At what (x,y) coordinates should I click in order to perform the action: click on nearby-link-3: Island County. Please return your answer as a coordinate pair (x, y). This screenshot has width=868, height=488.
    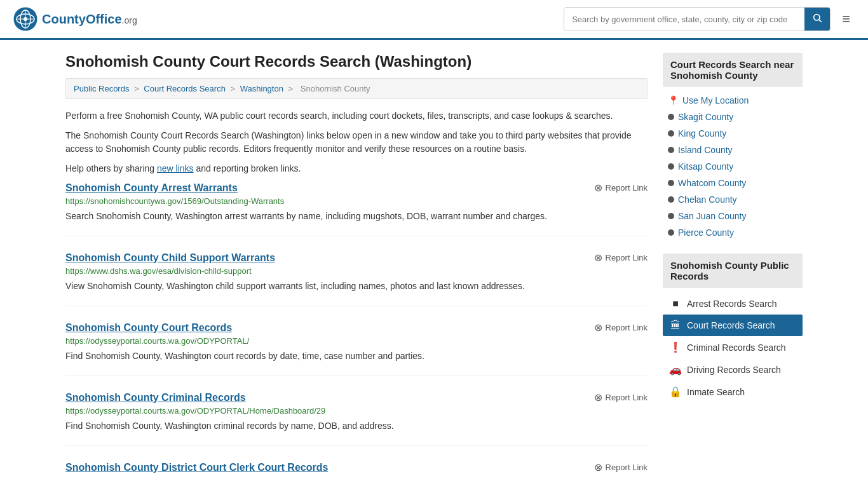
    Looking at the image, I should click on (733, 150).